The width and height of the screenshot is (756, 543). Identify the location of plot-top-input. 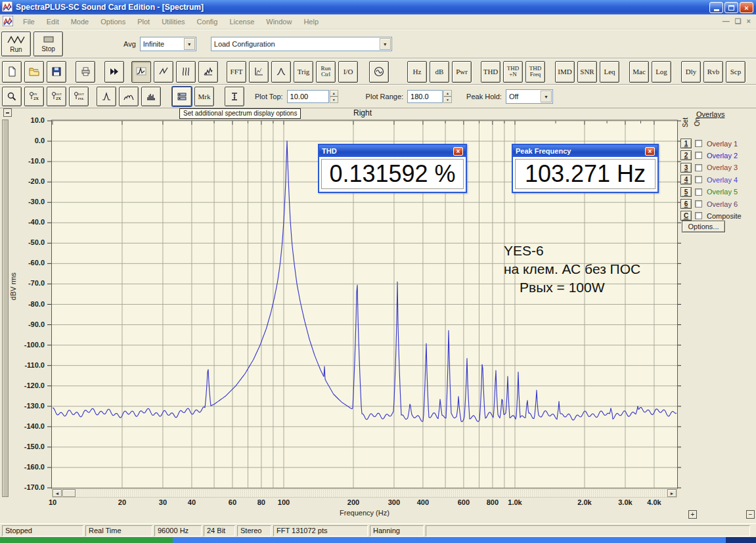
(308, 97).